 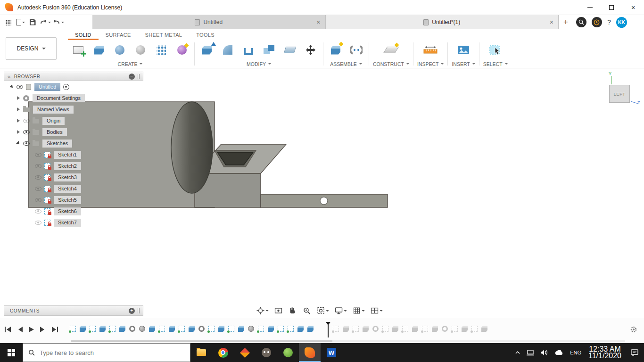 What do you see at coordinates (559, 353) in the screenshot?
I see `tray-onedrive-button` at bounding box center [559, 353].